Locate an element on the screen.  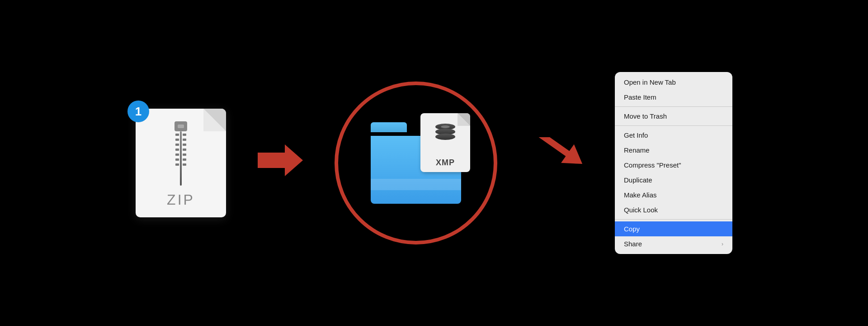
zip-label: ZIP is located at coordinates (181, 200).